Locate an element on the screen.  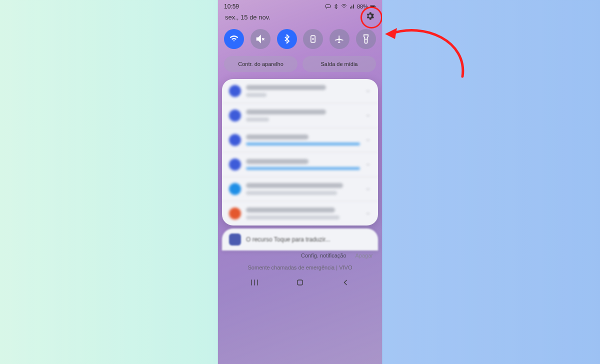
toggle-wifi is located at coordinates (234, 39).